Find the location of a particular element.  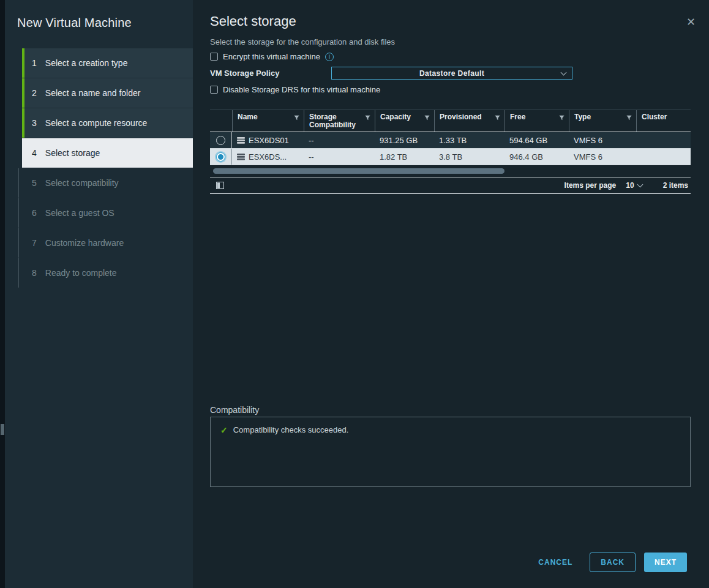

page-scrollbar is located at coordinates (2, 294).